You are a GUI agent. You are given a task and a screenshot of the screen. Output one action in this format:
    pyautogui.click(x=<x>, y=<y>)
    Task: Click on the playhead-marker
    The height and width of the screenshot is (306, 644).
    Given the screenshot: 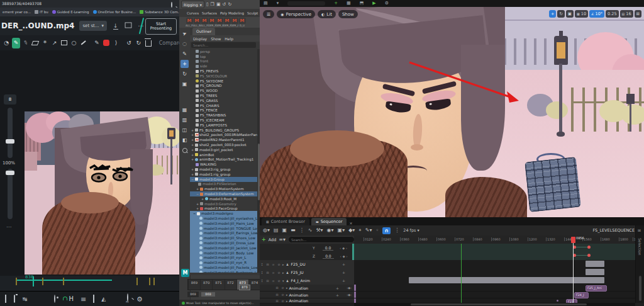 What is the action you would take?
    pyautogui.click(x=574, y=240)
    